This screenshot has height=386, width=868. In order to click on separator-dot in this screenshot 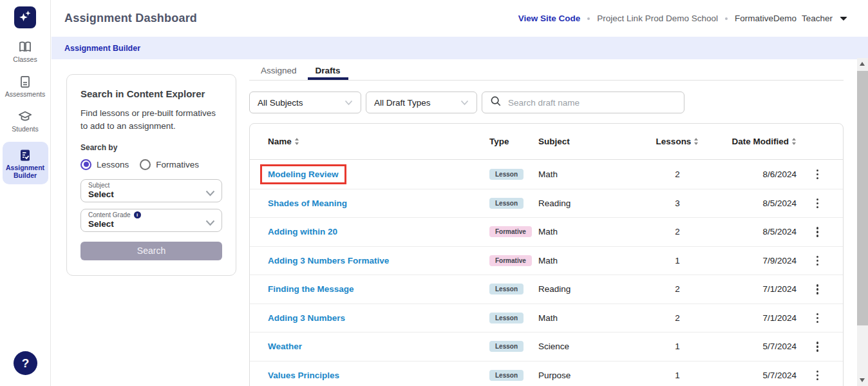, I will do `click(589, 19)`.